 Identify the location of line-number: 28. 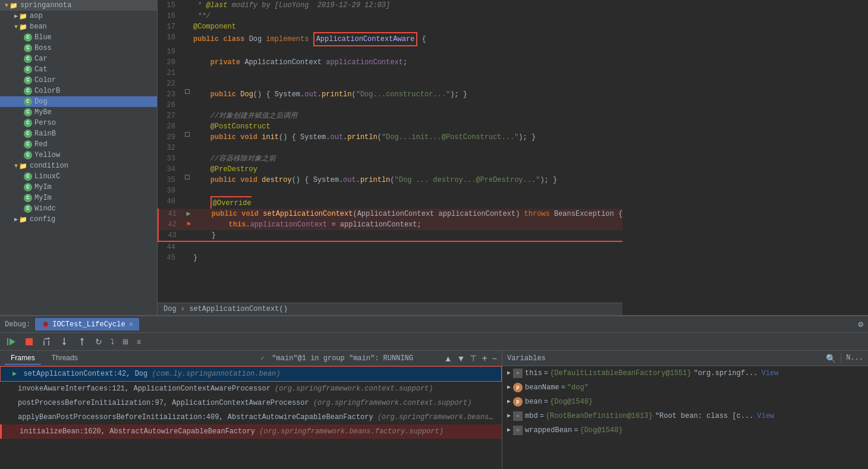
(169, 127).